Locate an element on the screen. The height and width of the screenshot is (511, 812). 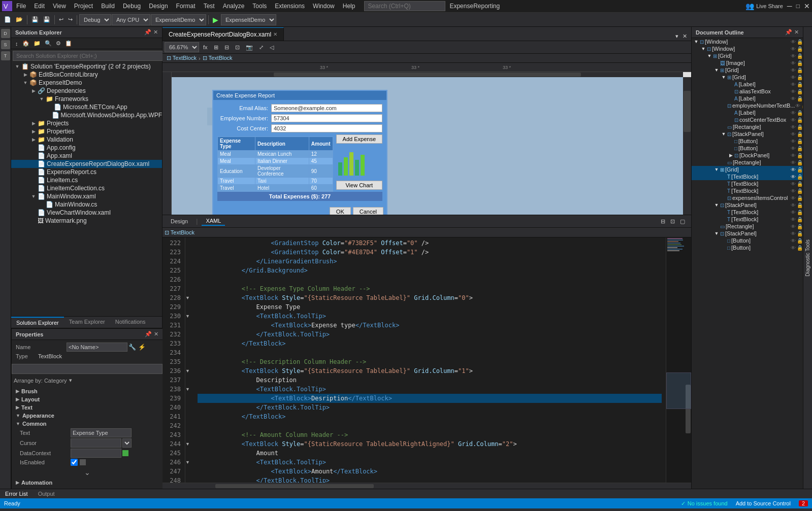
outline-eye-empnum-tb: 👁 is located at coordinates (798, 106).